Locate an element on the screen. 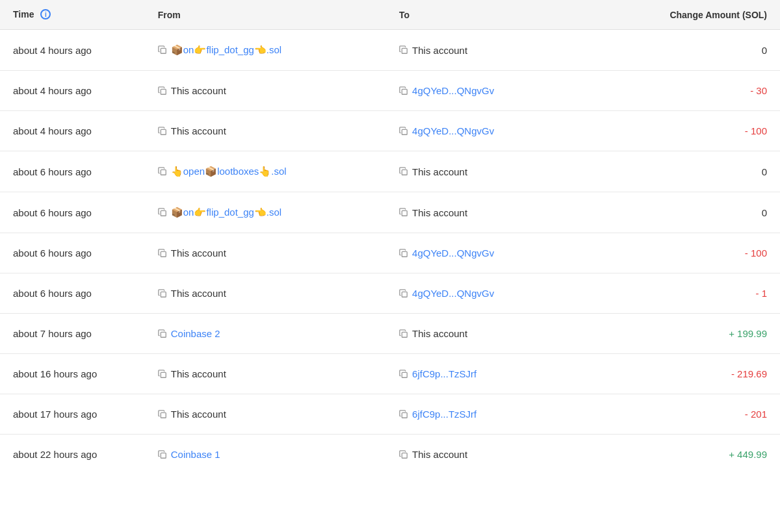  from-cell: Coinbase 1 is located at coordinates (265, 455).